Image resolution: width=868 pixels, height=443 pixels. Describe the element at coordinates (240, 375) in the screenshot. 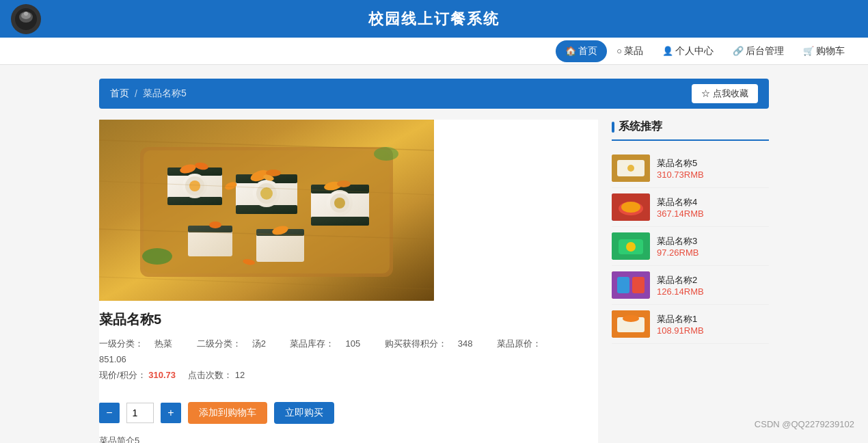

I see `click-count: 12` at that location.